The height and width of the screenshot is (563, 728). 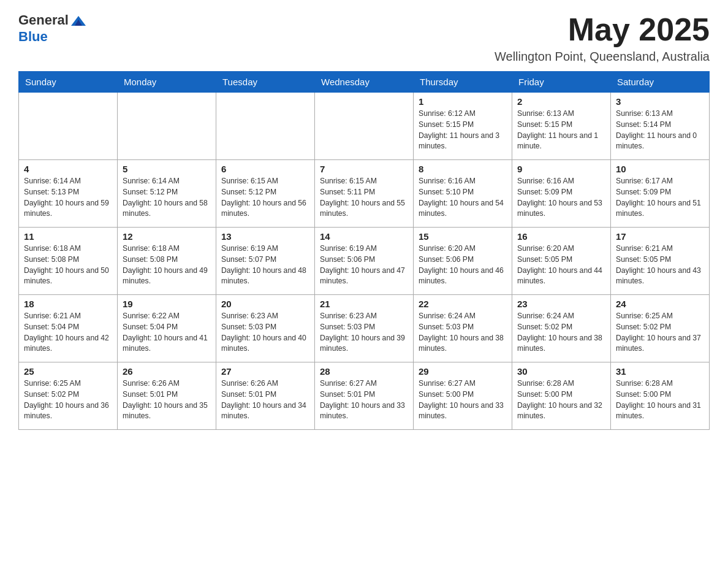 I want to click on weekday-header-friday: Friday, so click(x=561, y=82).